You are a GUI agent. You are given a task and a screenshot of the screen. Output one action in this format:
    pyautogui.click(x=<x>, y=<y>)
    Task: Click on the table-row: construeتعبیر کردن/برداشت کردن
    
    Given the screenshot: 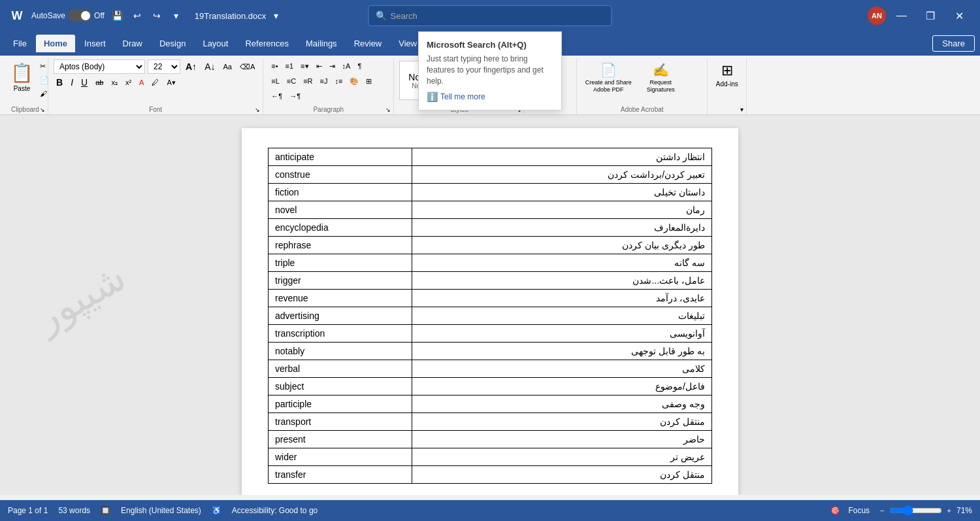 What is the action you would take?
    pyautogui.click(x=490, y=175)
    